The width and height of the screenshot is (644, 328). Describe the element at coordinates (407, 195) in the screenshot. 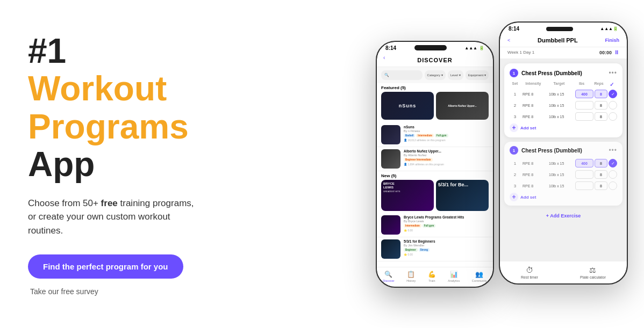

I see `new-card-bryce: BRYCELEWISGREATEST HITS` at that location.